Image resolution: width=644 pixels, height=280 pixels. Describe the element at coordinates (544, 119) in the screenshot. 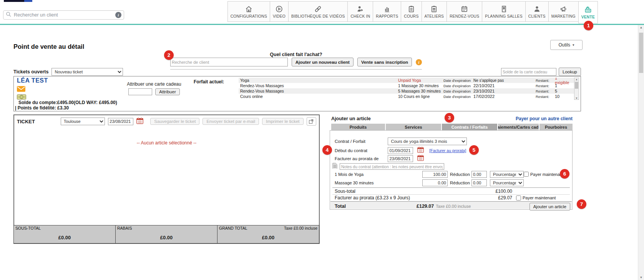

I see `pay-other-client-link: Payer pour un autre client` at that location.